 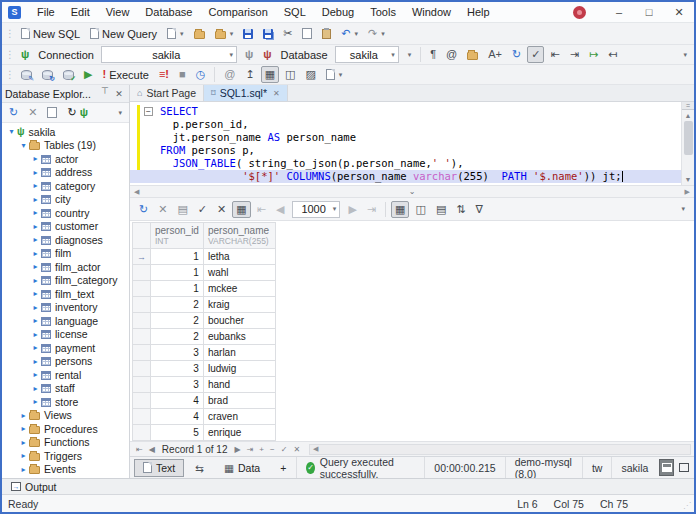 What do you see at coordinates (204, 257) in the screenshot?
I see `table-row: →1letha` at bounding box center [204, 257].